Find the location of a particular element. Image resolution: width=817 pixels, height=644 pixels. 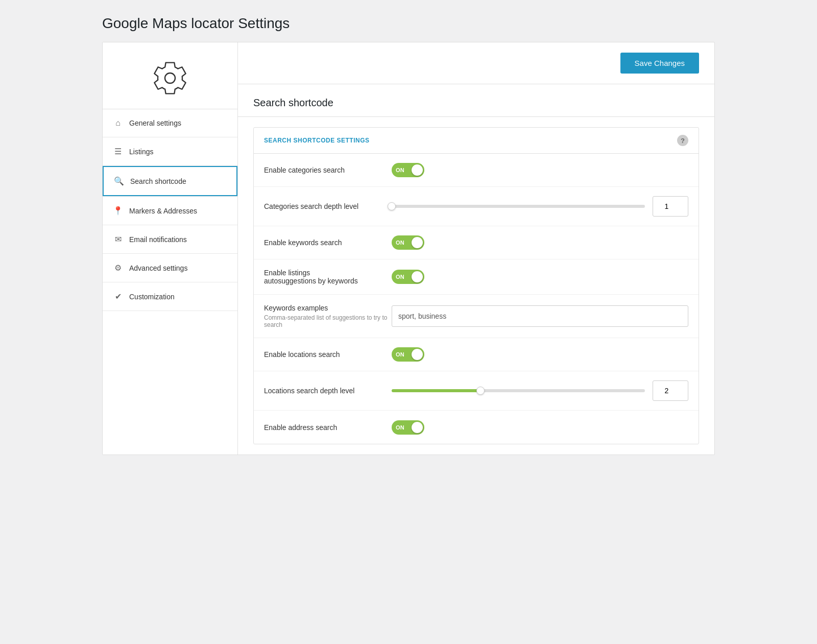

sidebar-item-label: Advanced settings is located at coordinates (158, 268).